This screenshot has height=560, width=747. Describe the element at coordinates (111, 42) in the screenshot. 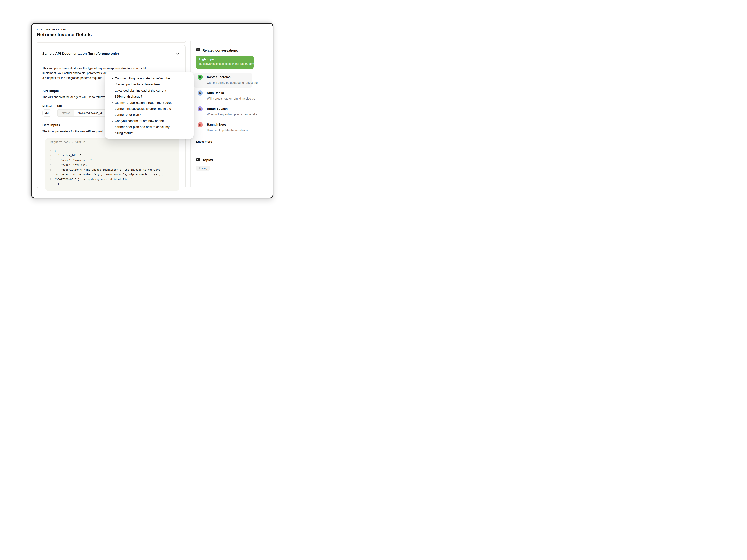

I see `previous-card-bottom-edge` at that location.